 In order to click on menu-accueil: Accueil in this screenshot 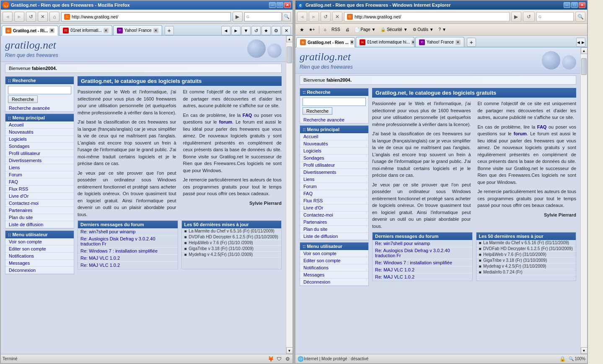, I will do `click(39, 125)`.